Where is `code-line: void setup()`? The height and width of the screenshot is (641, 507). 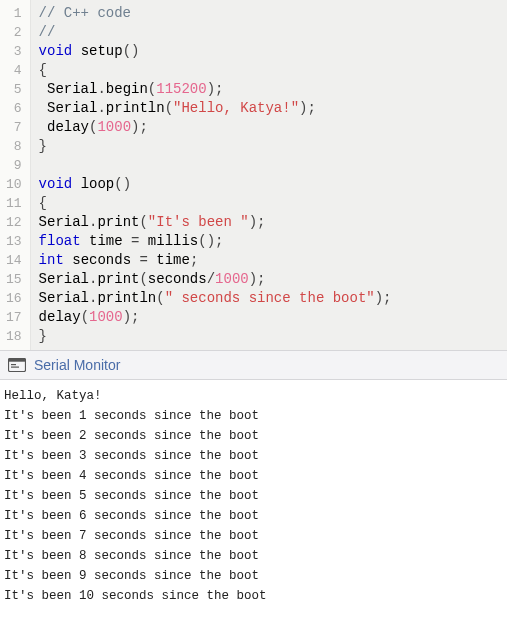
code-line: void setup() is located at coordinates (269, 52).